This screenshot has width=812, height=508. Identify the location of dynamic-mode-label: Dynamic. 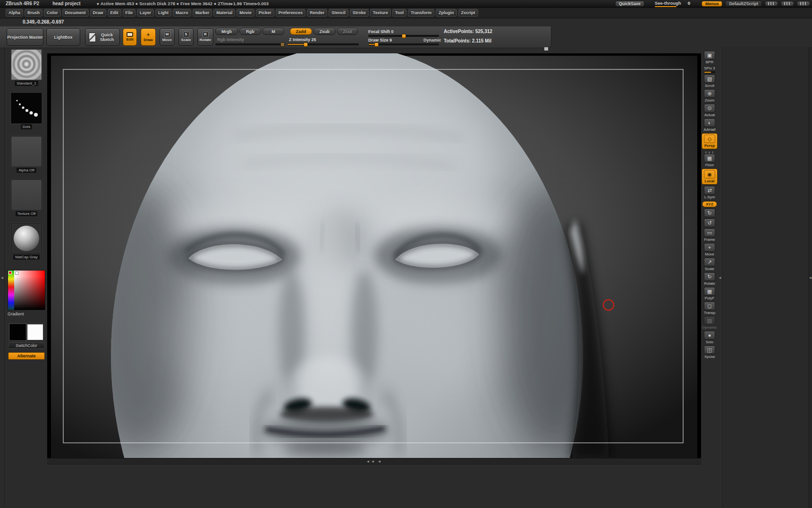
(432, 40).